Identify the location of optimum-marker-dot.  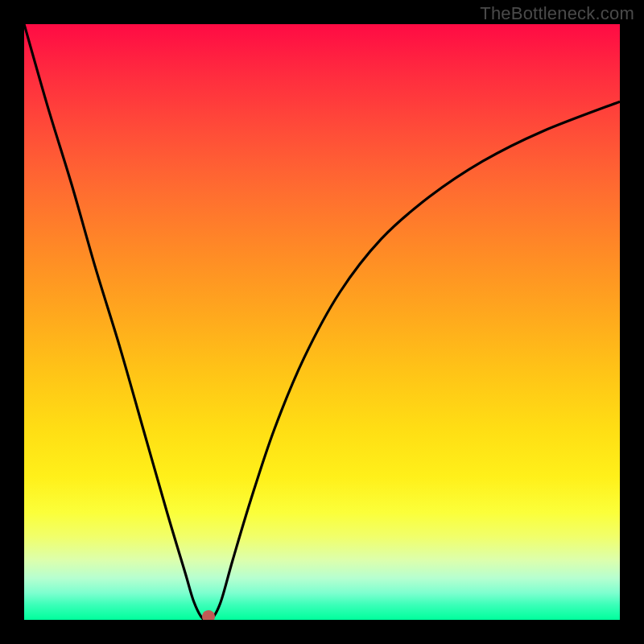
(208, 615).